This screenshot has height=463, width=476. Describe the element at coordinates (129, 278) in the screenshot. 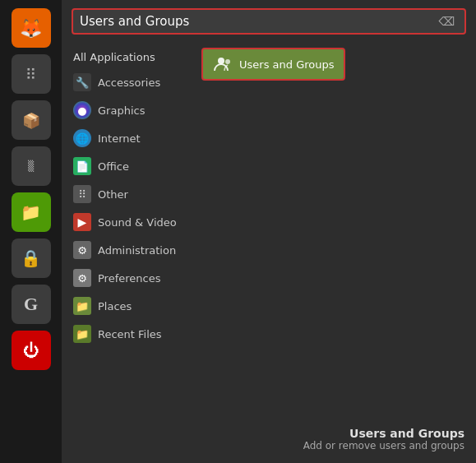

I see `preferences-label: Preferences` at that location.